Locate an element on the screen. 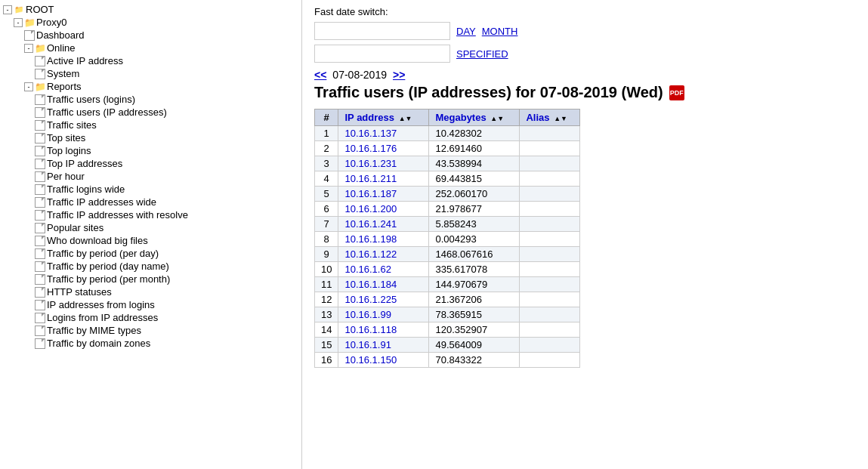 The width and height of the screenshot is (868, 469). sidebar-link-14: Traffic by period (per month) is located at coordinates (109, 279).